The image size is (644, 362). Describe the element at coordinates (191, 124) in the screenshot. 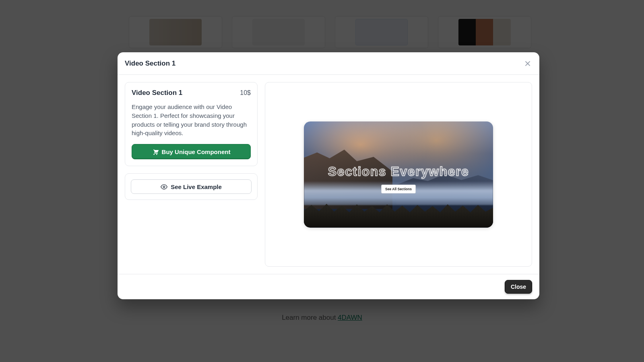

I see `component-info-card: Video Section 1 10$ Engage your audience…` at that location.